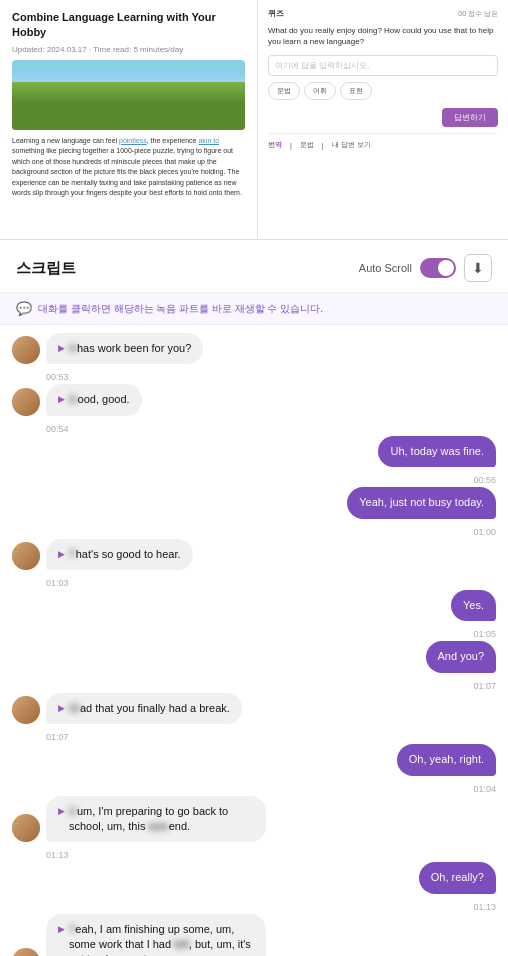 This screenshot has height=956, width=508. I want to click on ground, so click(128, 116).